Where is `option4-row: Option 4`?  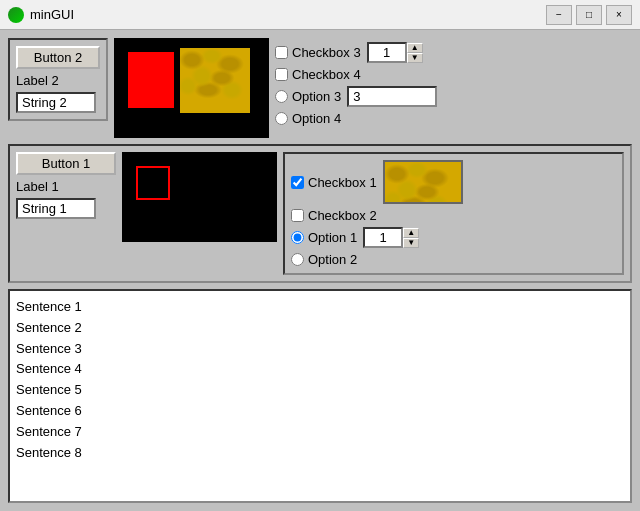
option4-row: Option 4 is located at coordinates (356, 118).